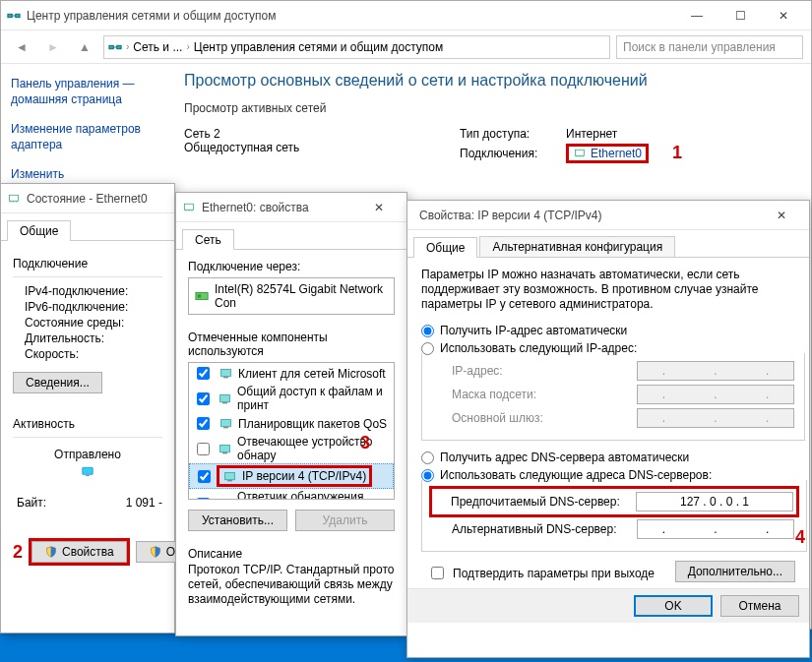 The image size is (812, 662). I want to click on dns-auto-radio, so click(427, 458).